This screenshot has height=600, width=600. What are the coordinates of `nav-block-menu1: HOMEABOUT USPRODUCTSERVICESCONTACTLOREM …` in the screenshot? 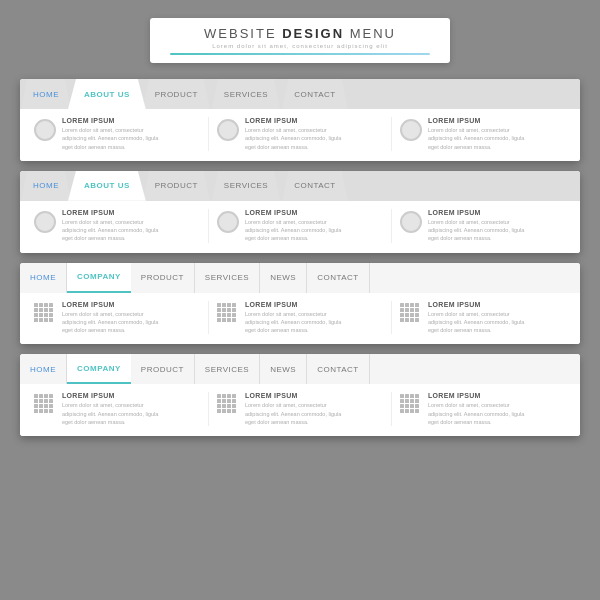 It's located at (300, 120).